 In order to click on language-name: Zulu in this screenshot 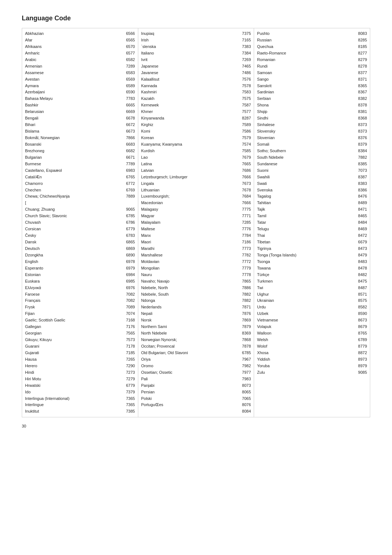, I will do `click(306, 373)`.